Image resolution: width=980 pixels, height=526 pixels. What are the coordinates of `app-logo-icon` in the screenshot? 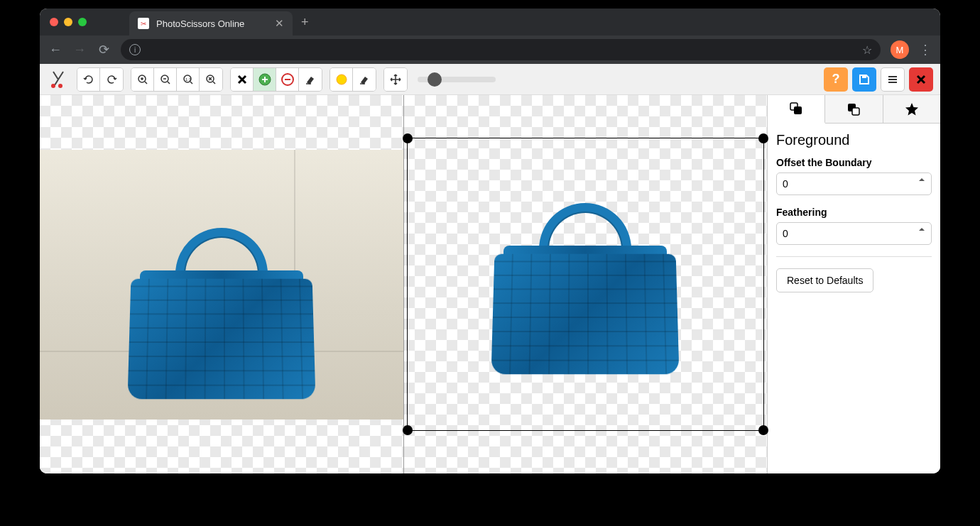 It's located at (58, 80).